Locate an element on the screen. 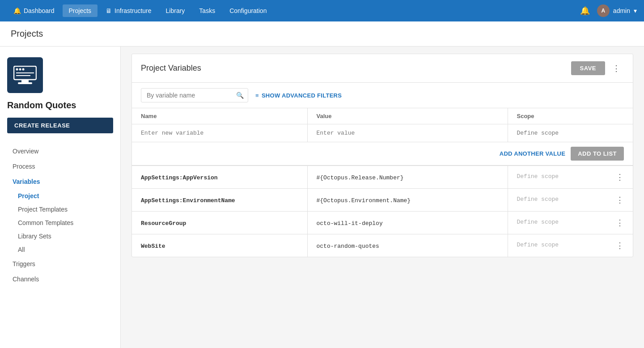  action-row-cell: ADD ANOTHER VALUE ADD TO LIST is located at coordinates (382, 154).